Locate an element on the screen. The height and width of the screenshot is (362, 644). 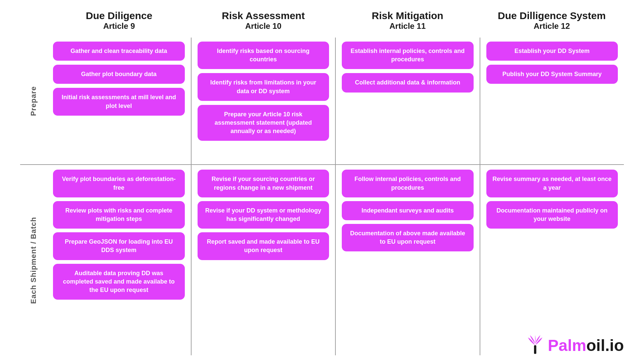
card: Independant surveys and audits is located at coordinates (408, 210).